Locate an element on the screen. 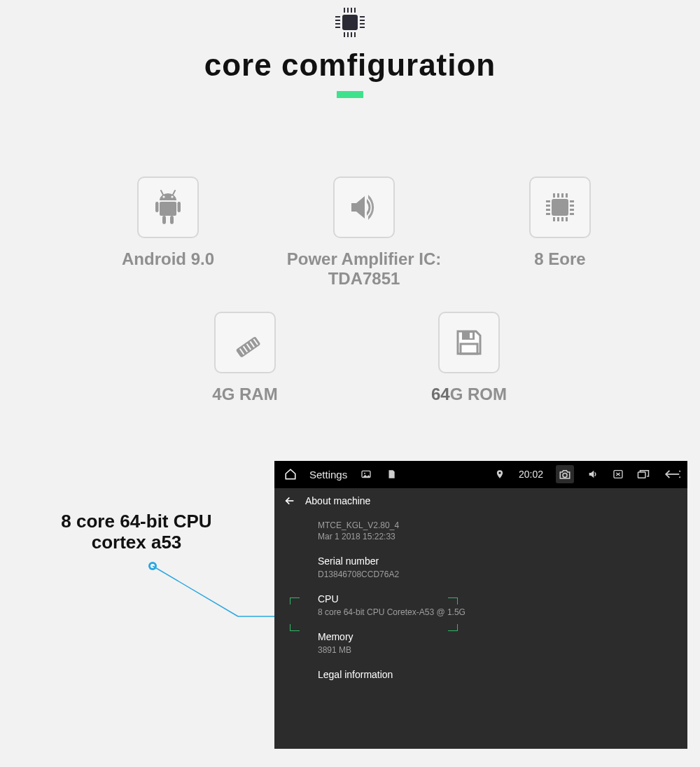 The image size is (700, 767). feature-amplifier: Power Amplifier IC: TDA7851 is located at coordinates (364, 233).